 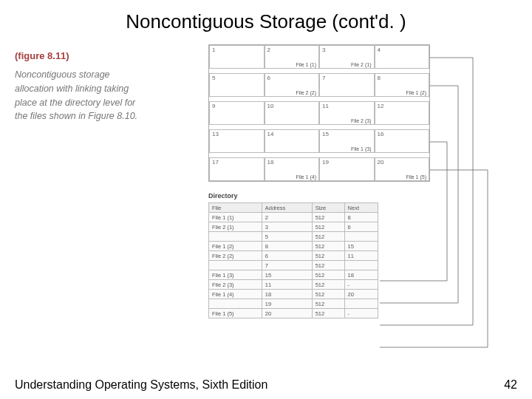 What do you see at coordinates (402, 57) in the screenshot?
I see `grid-cell: 4` at bounding box center [402, 57].